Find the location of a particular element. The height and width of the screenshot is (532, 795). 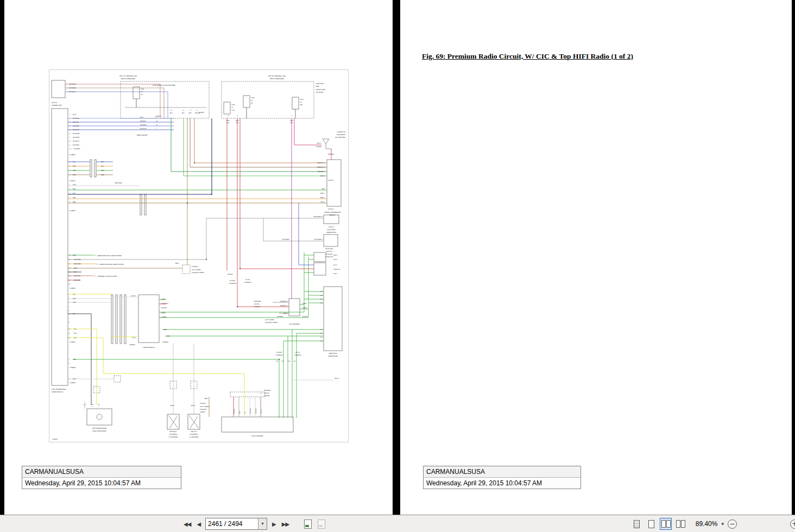

svg-text: BRN is located at coordinates (74, 175).